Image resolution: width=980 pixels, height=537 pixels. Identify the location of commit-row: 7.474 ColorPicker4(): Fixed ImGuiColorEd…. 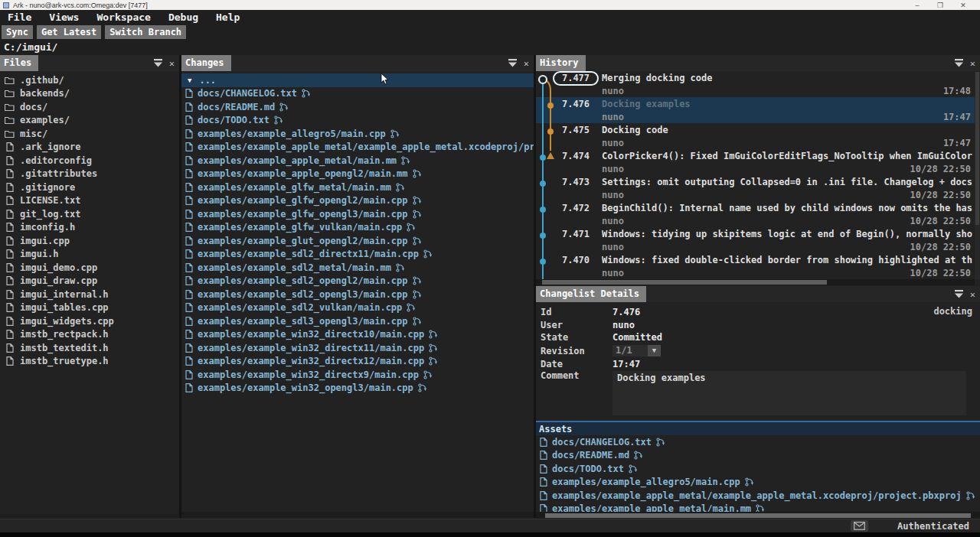
(758, 162).